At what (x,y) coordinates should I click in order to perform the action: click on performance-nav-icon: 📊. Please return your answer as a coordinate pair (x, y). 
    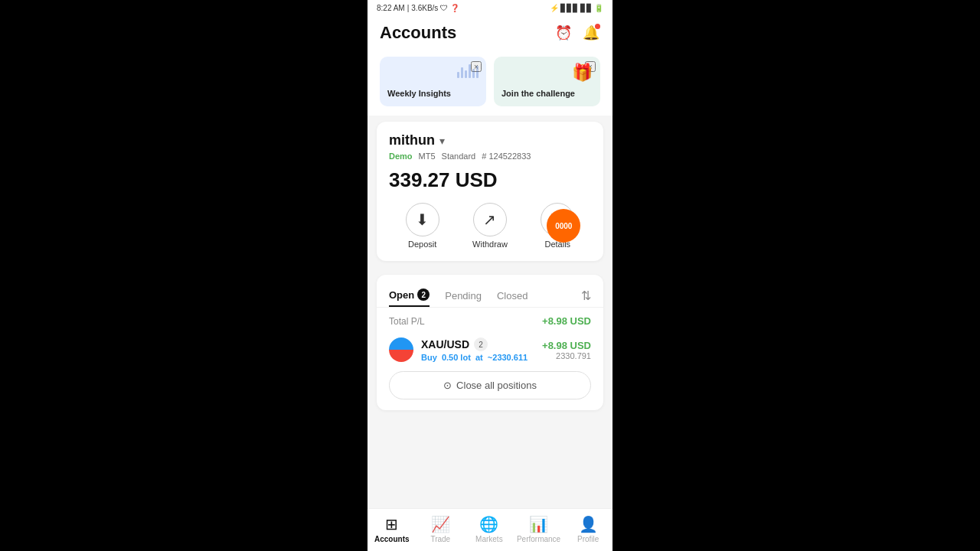
    Looking at the image, I should click on (539, 524).